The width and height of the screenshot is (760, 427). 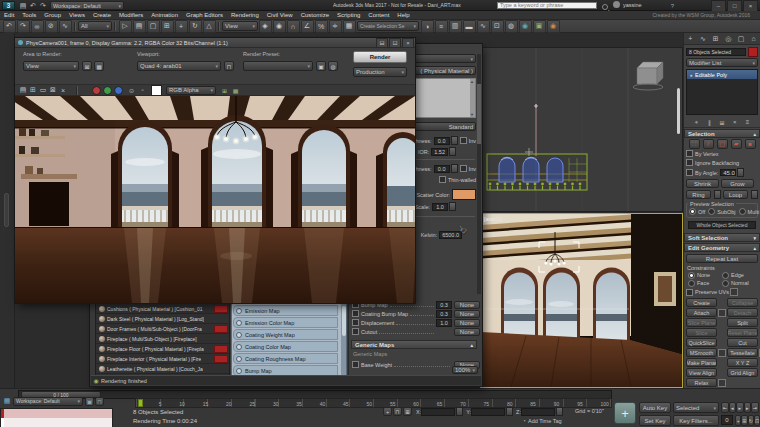 I want to click on viewport-camera: [arab01], so click(x=582, y=300).